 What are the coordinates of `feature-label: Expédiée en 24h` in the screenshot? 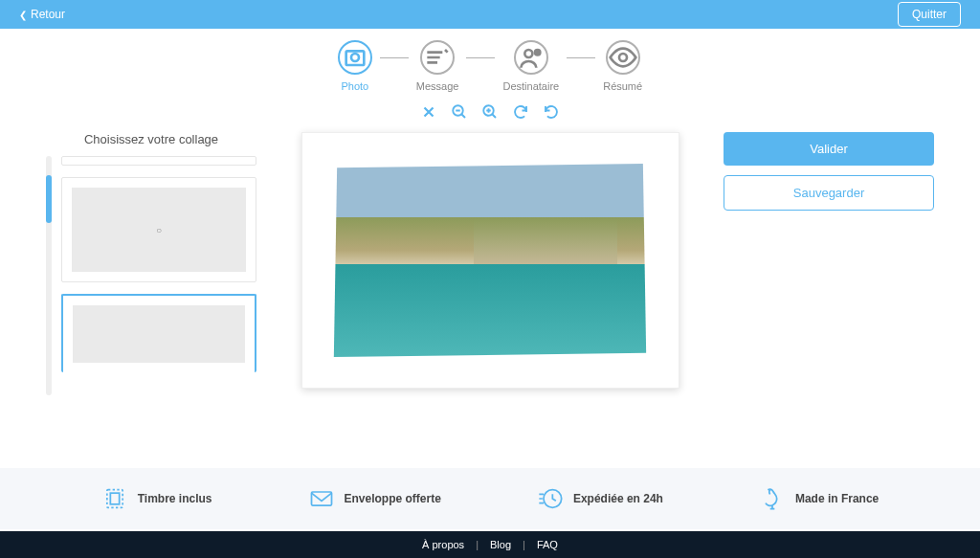 It's located at (618, 499).